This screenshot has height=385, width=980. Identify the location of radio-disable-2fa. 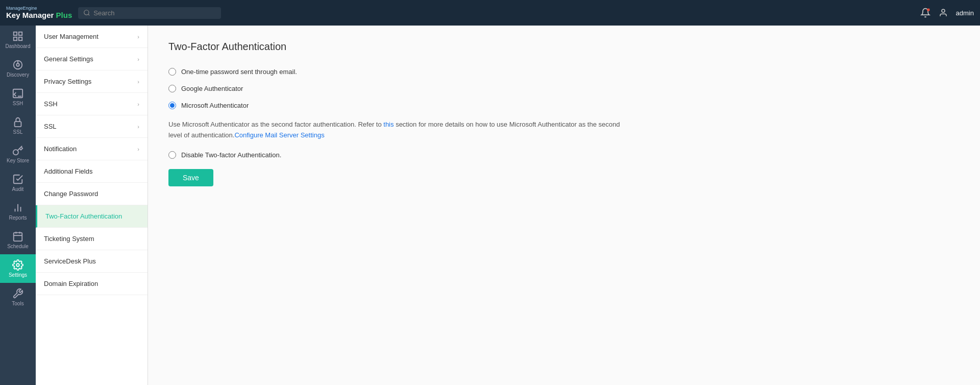
(173, 155).